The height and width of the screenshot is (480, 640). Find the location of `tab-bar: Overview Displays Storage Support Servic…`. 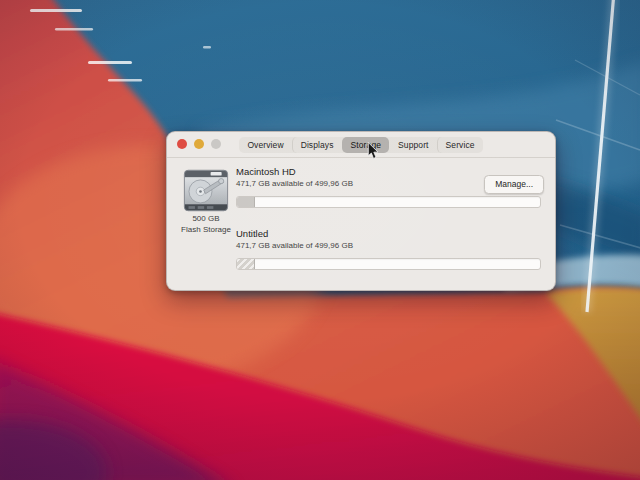

tab-bar: Overview Displays Storage Support Servic… is located at coordinates (360, 145).